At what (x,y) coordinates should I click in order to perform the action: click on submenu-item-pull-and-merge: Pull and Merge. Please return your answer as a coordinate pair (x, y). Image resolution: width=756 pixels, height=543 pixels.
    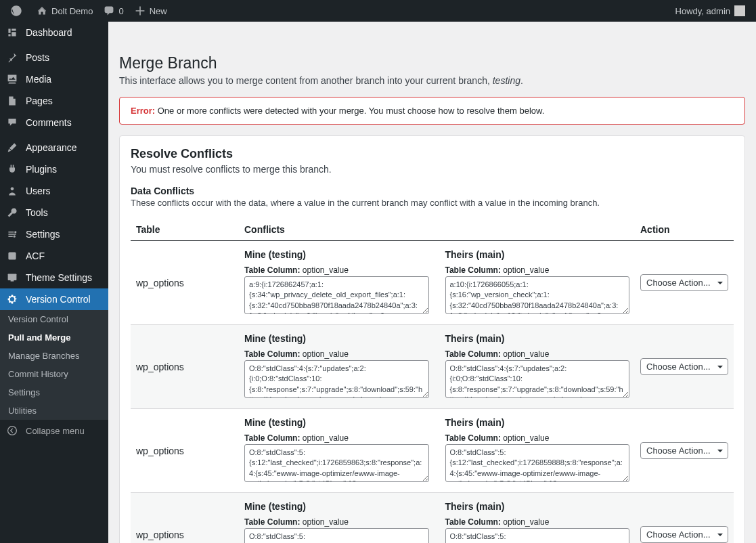
    Looking at the image, I should click on (54, 337).